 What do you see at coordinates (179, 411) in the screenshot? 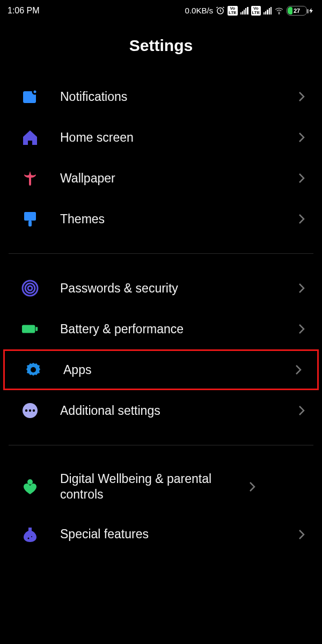
I see `row-label: Additional settings` at bounding box center [179, 411].